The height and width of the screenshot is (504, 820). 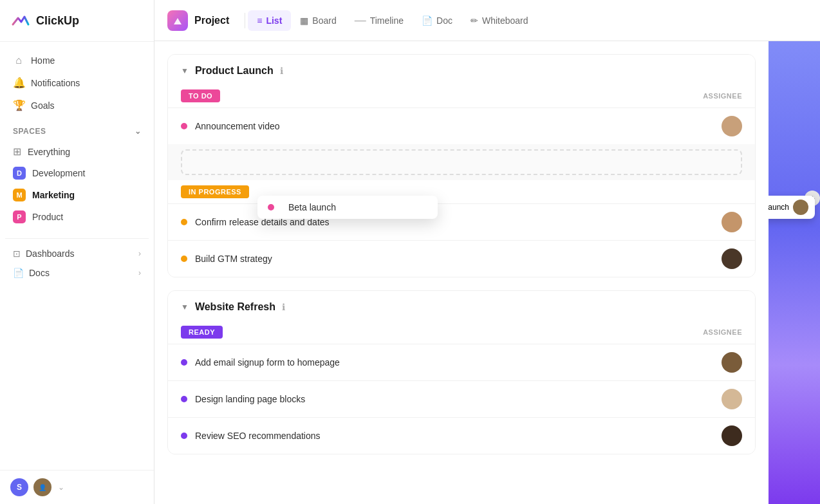 I want to click on topbar: Project ≡ List ▦ Board — Timeline 📄 Doc …, so click(x=487, y=21).